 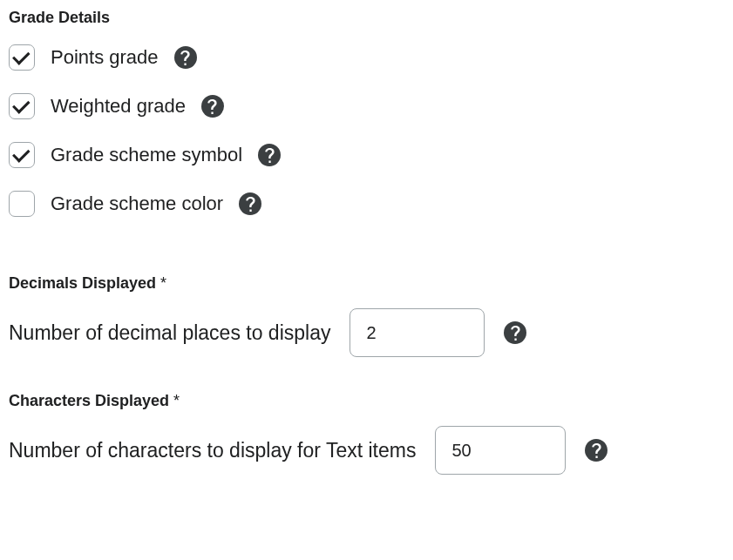 What do you see at coordinates (515, 333) in the screenshot?
I see `decimal-places-help-icon` at bounding box center [515, 333].